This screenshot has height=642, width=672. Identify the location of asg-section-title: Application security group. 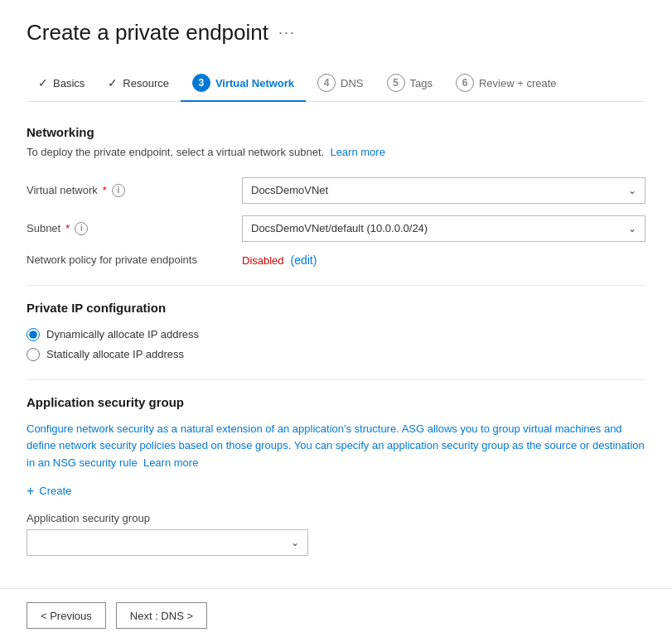
(336, 403).